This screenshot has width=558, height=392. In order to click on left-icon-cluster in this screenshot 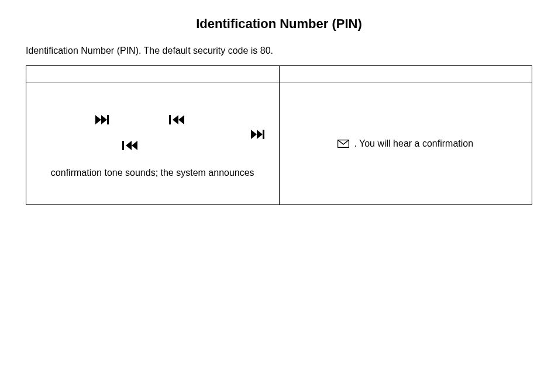, I will do `click(153, 133)`.